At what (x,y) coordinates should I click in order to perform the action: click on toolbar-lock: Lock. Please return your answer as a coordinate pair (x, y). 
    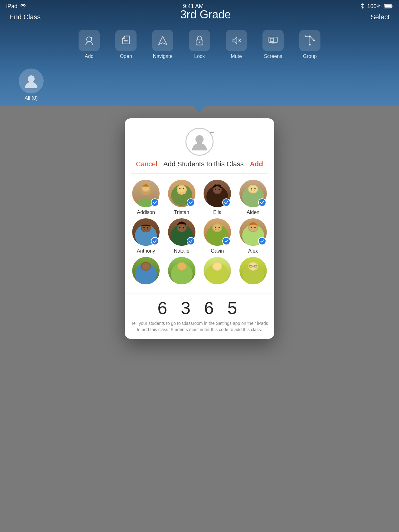
    Looking at the image, I should click on (200, 45).